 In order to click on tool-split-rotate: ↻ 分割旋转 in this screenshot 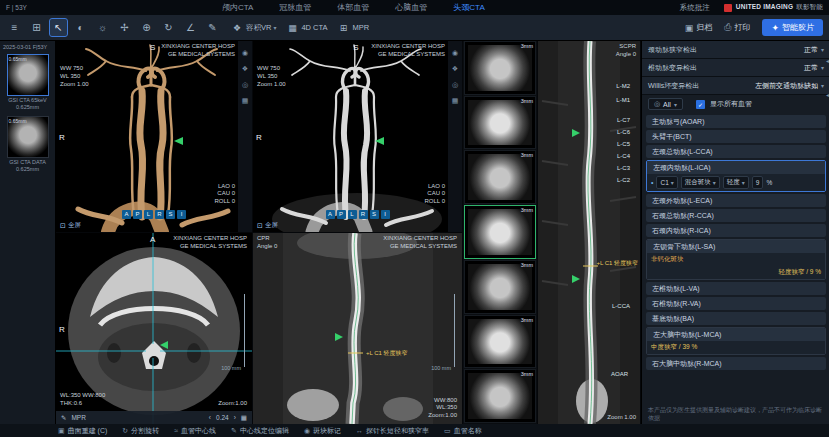, I will do `click(140, 431)`.